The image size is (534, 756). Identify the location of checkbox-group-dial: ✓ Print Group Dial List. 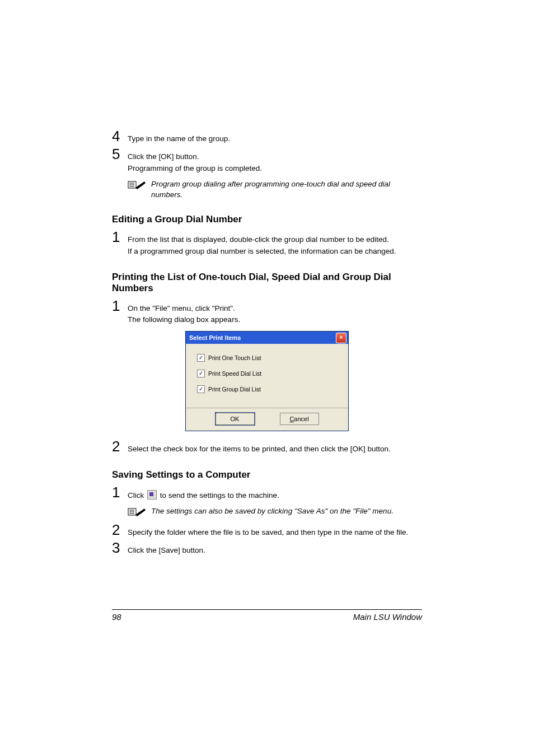
(267, 389).